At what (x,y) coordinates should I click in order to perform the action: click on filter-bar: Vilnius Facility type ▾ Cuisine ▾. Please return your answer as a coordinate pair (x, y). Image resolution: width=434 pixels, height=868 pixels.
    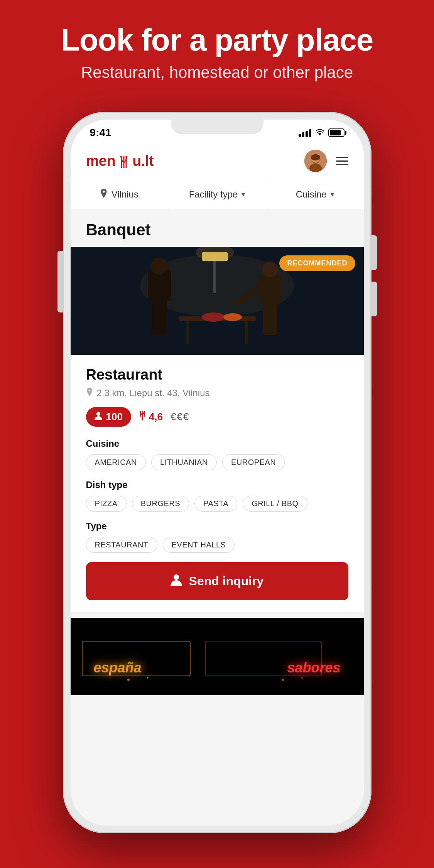
    Looking at the image, I should click on (217, 194).